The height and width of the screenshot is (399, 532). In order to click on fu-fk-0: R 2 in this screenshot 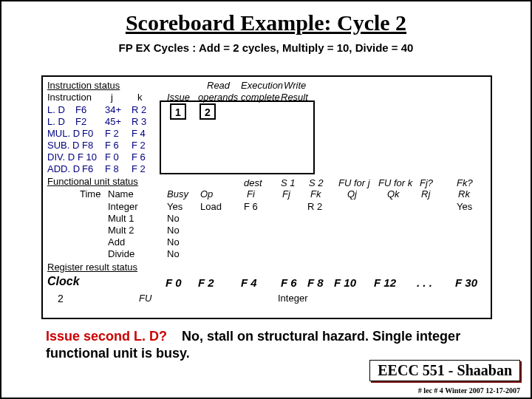, I will do `click(315, 207)`.